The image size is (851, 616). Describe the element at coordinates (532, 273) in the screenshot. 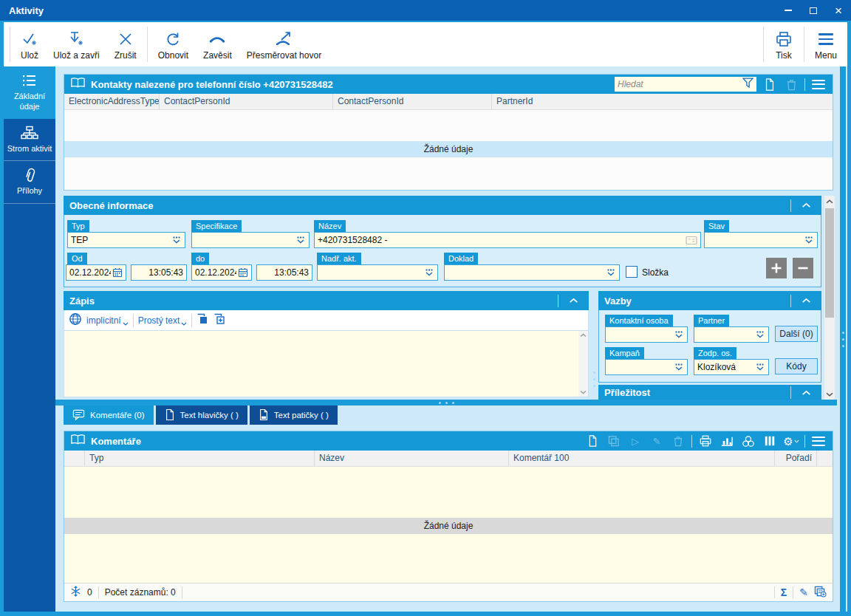

I see `doklad-input` at that location.